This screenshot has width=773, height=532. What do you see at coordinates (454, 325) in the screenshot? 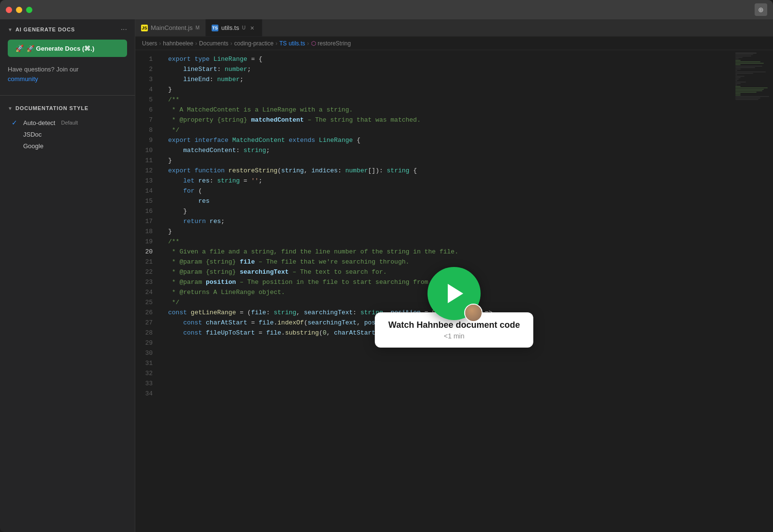
I see `video-title: Watch Hahnbee document code` at bounding box center [454, 325].